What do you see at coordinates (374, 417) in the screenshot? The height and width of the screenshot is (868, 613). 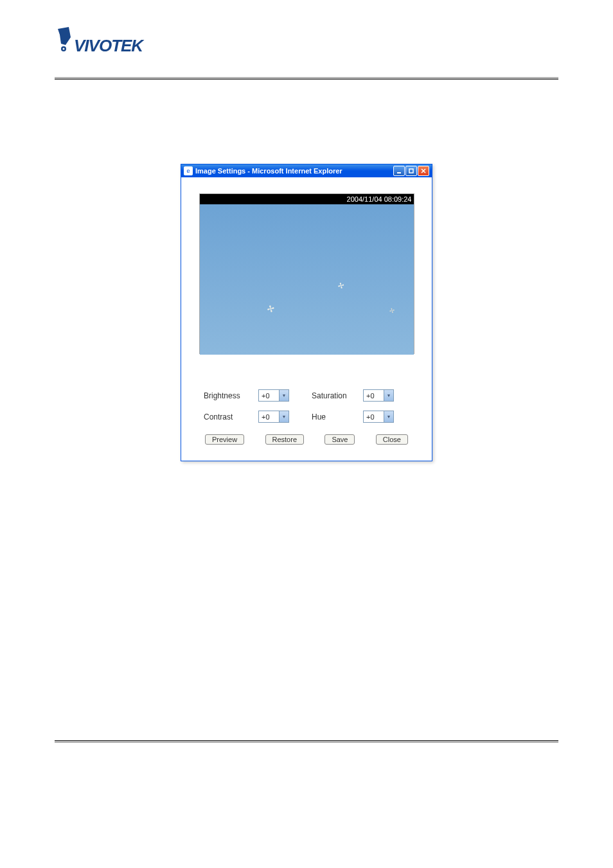 I see `hue-value: +0` at bounding box center [374, 417].